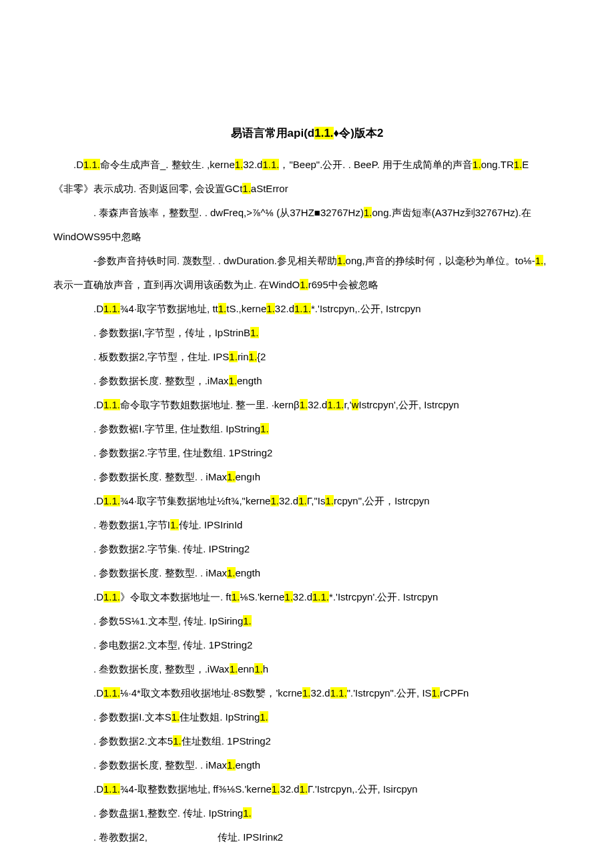 The width and height of the screenshot is (614, 868). I want to click on plain-text: -参数声音持铁时同. 蔑数型. . dwDuration.参见相关帮助, so click(215, 260).